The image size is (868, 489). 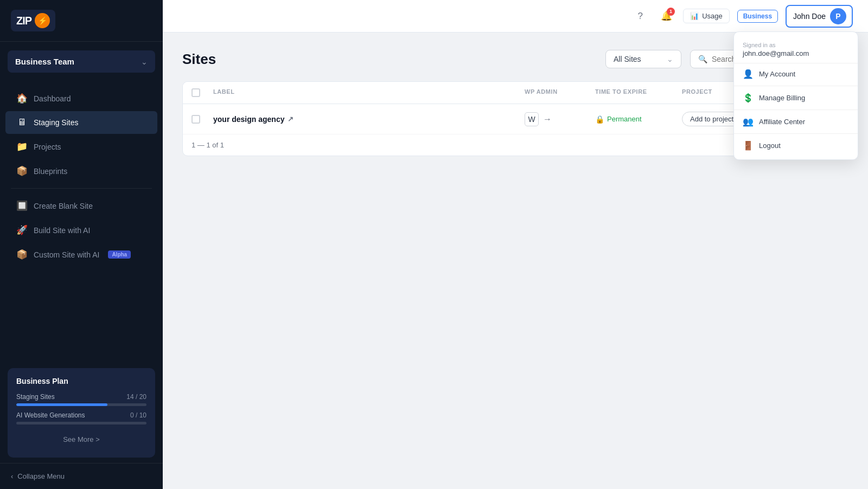 I want to click on site-name-text: your design agency, so click(x=248, y=119).